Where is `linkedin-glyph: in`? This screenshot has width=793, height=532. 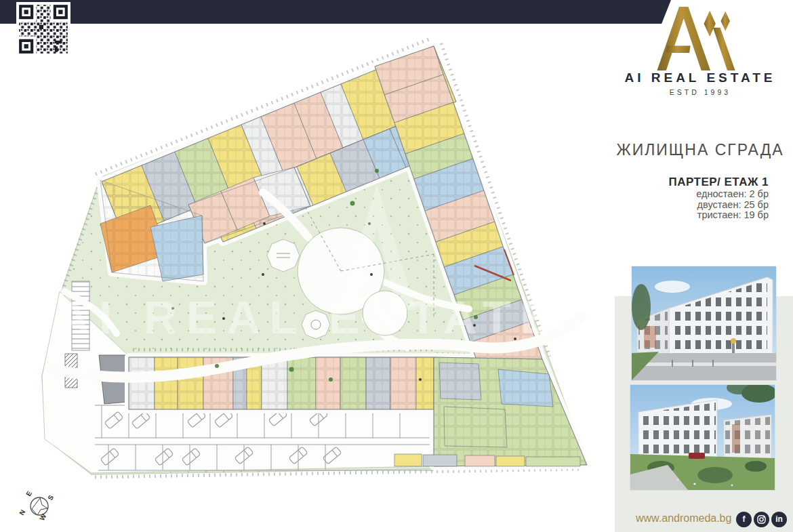 linkedin-glyph: in is located at coordinates (779, 519).